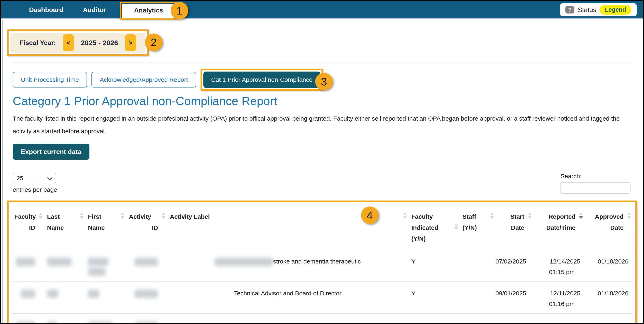 This screenshot has height=324, width=644. What do you see at coordinates (146, 226) in the screenshot?
I see `col-header-activity-id: Activity ID` at bounding box center [146, 226].